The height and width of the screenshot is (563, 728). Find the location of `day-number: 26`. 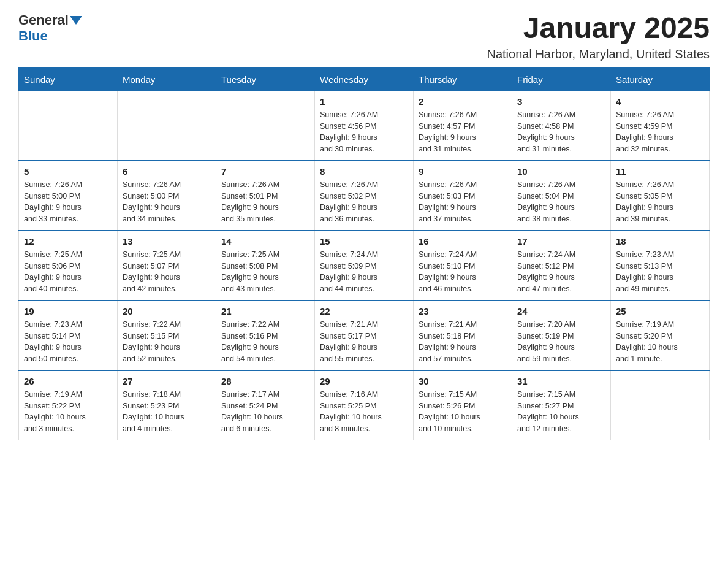

day-number: 26 is located at coordinates (68, 381).